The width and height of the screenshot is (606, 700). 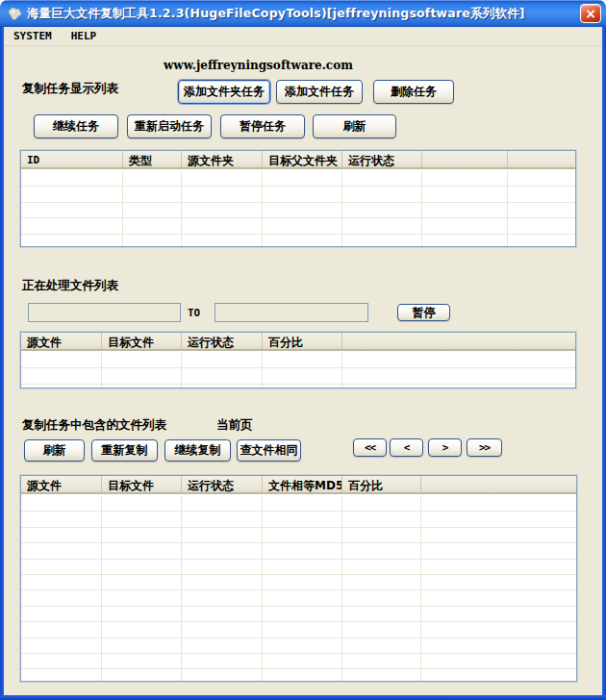 What do you see at coordinates (319, 92) in the screenshot?
I see `add-file-task-button: 添加文件任务` at bounding box center [319, 92].